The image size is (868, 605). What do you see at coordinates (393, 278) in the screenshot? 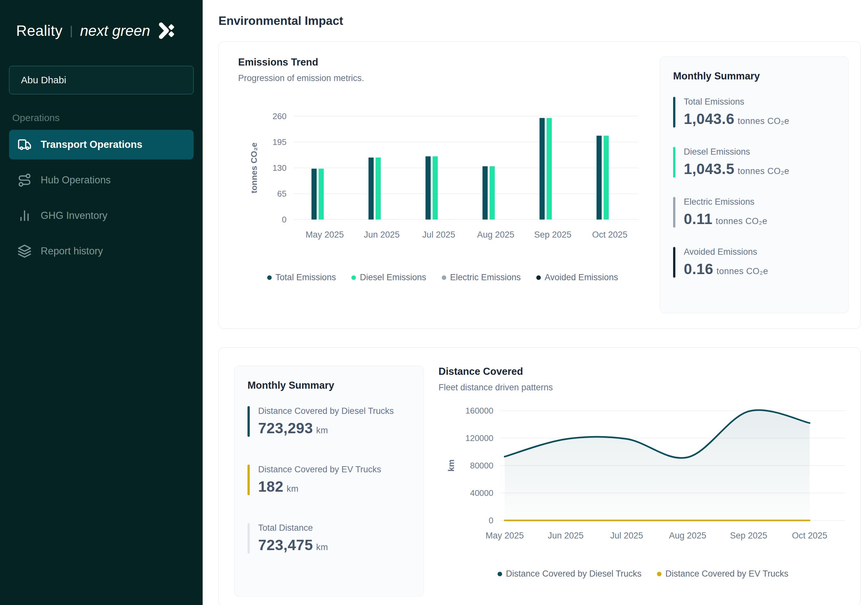
I see `legend-label: Diesel Emissions` at bounding box center [393, 278].